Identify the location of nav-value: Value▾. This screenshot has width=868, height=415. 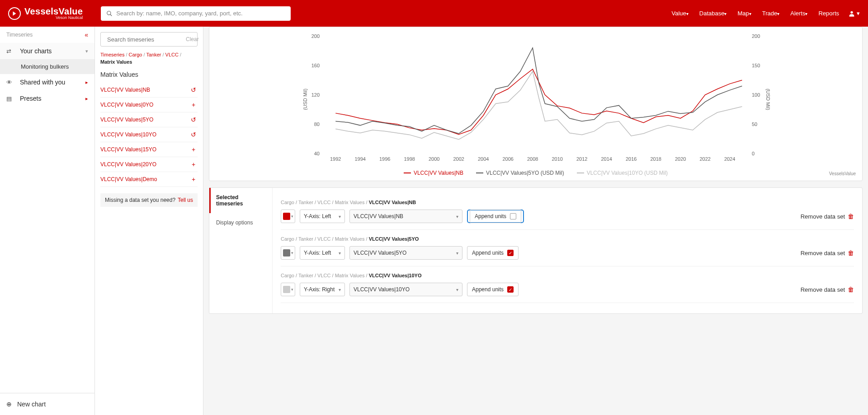
(680, 14).